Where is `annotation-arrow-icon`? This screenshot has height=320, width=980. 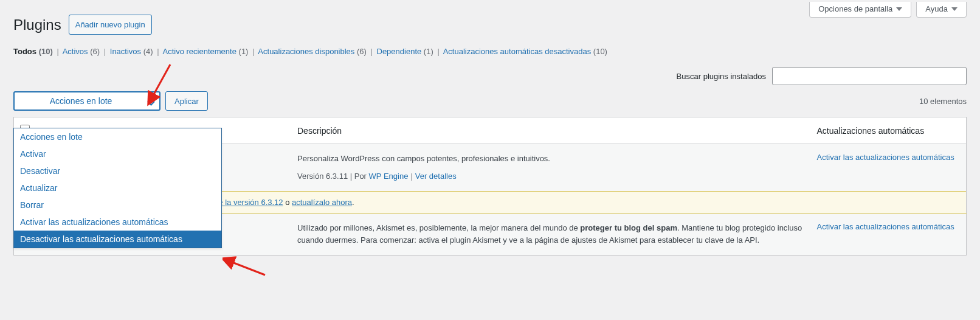 annotation-arrow-icon is located at coordinates (247, 267).